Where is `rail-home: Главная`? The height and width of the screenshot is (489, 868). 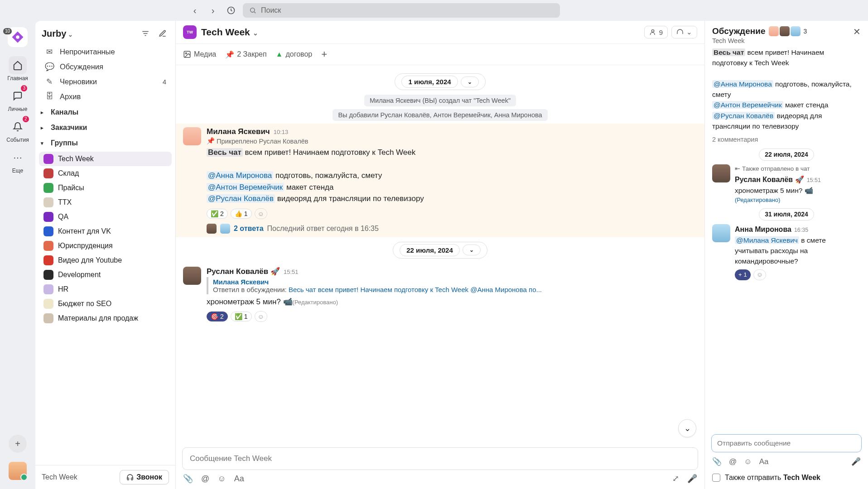
rail-home: Главная is located at coordinates (18, 69).